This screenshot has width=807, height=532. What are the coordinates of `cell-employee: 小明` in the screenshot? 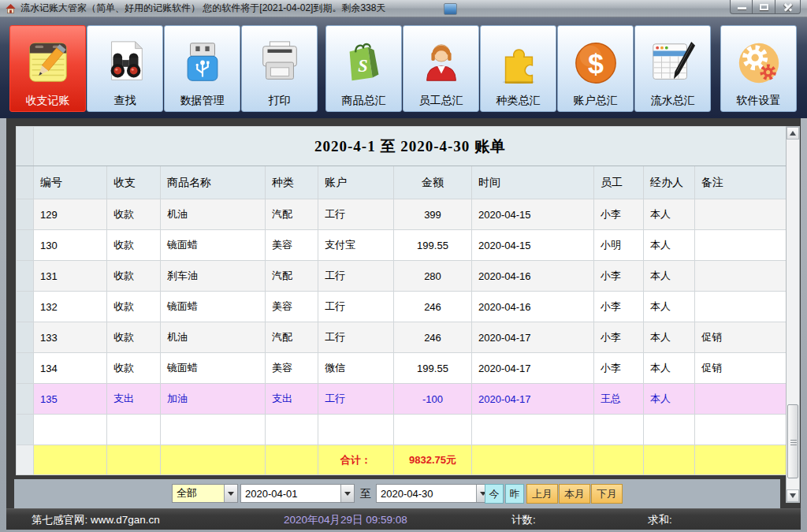 It's located at (619, 246).